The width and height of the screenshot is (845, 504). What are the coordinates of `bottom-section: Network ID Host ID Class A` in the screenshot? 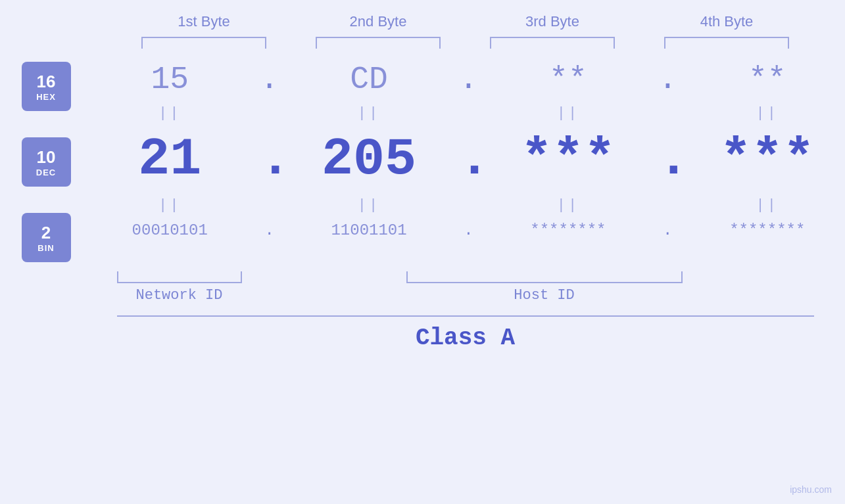 It's located at (466, 311).